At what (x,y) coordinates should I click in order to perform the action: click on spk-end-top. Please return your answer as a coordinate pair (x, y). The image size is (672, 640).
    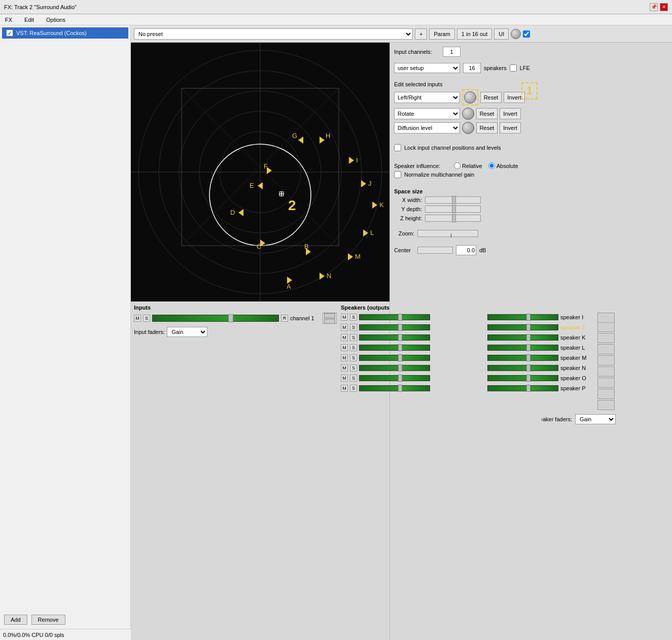
    Looking at the image, I should click on (606, 322).